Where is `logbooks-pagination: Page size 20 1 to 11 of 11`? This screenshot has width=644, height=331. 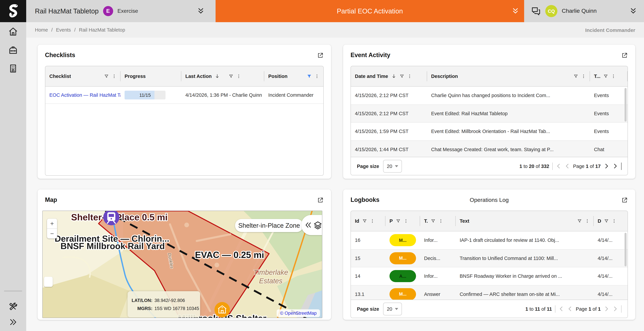 logbooks-pagination: Page size 20 1 to 11 of 11 is located at coordinates (489, 308).